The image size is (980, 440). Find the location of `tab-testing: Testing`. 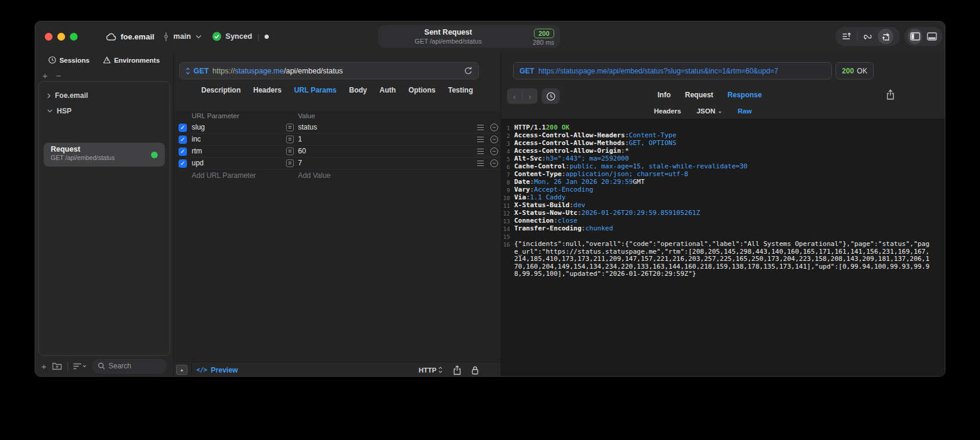

tab-testing: Testing is located at coordinates (460, 90).